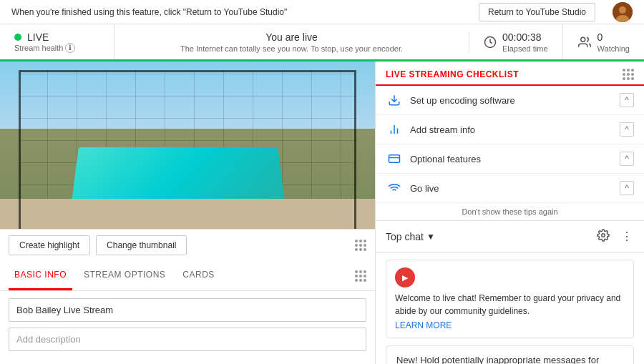  What do you see at coordinates (509, 74) in the screenshot?
I see `checklist-header: LIVE STREAMING CHECKLIST` at bounding box center [509, 74].